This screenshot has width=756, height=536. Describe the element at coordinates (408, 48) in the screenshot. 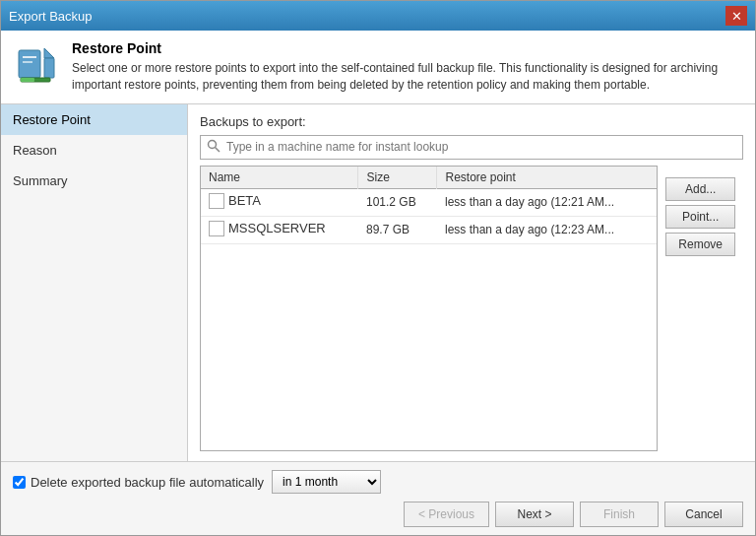

I see `header-title: Restore Point` at that location.